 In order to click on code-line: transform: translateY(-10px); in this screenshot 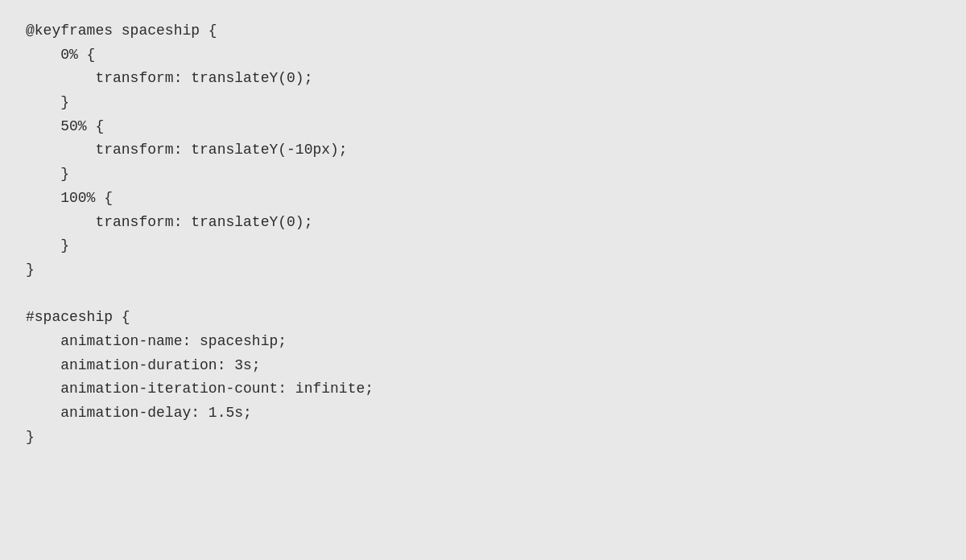, I will do `click(483, 150)`.